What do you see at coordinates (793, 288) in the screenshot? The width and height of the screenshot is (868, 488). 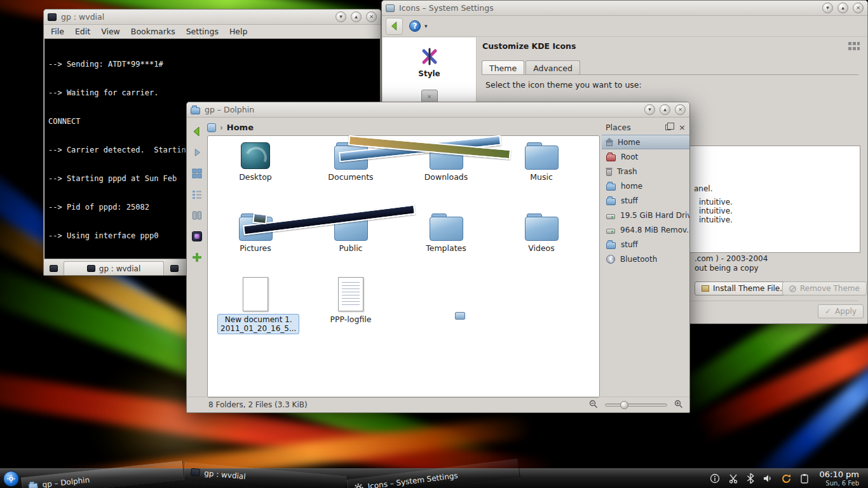 I see `remove-icon` at bounding box center [793, 288].